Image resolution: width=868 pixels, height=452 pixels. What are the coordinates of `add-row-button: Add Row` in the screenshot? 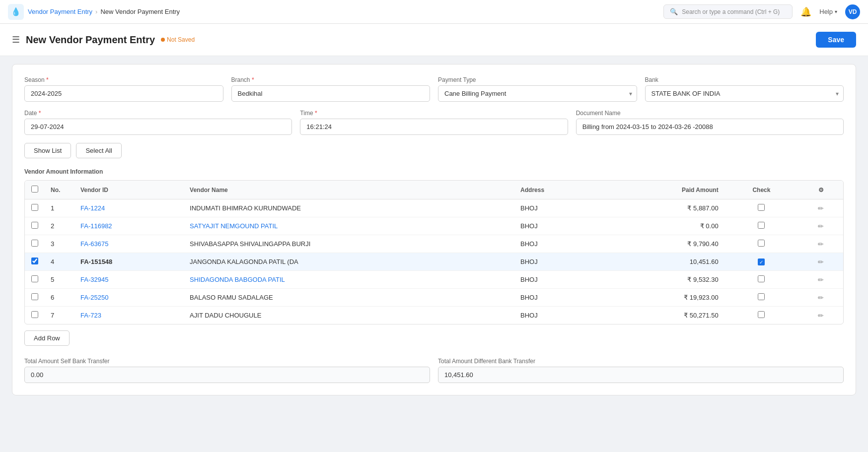 It's located at (47, 338).